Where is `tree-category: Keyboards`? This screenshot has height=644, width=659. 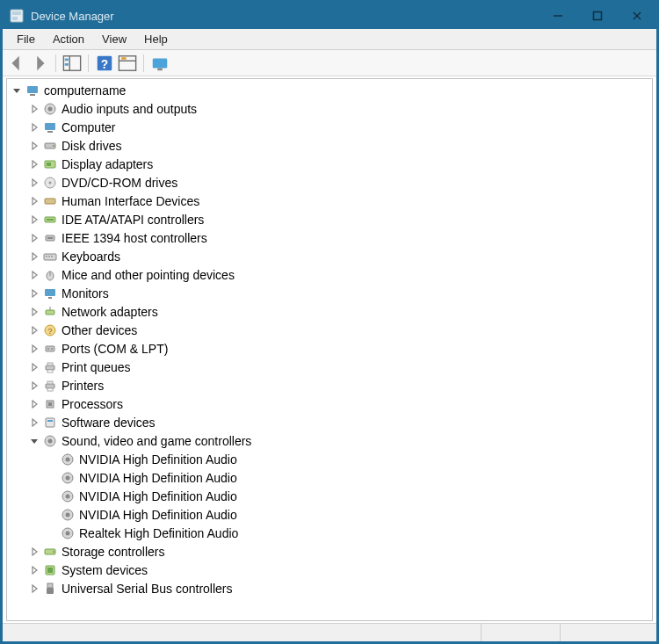 tree-category: Keyboards is located at coordinates (330, 257).